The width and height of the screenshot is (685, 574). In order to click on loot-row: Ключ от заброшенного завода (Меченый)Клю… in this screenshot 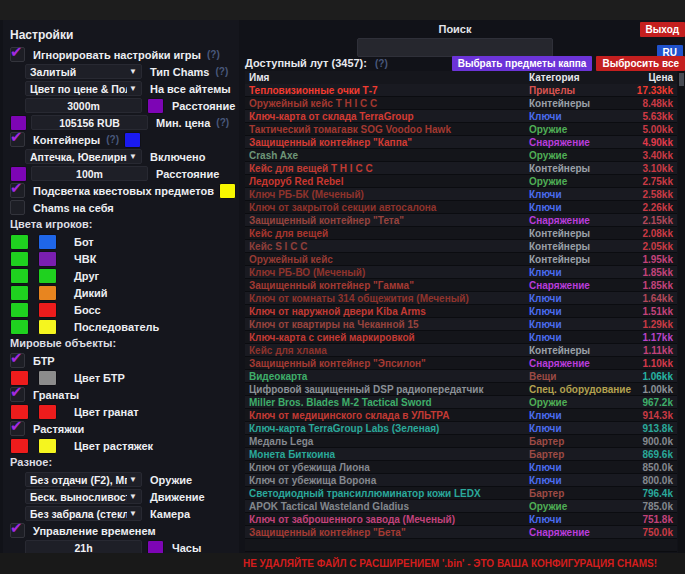, I will do `click(461, 520)`.